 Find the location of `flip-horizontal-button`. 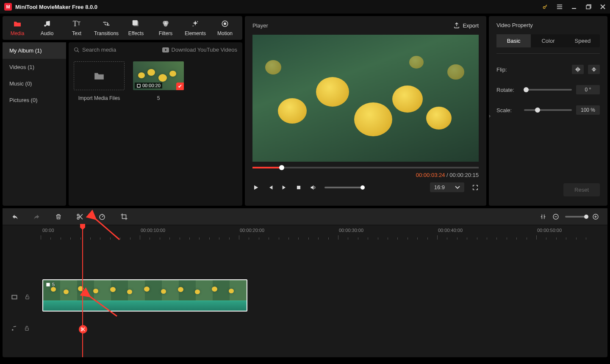

flip-horizontal-button is located at coordinates (578, 69).